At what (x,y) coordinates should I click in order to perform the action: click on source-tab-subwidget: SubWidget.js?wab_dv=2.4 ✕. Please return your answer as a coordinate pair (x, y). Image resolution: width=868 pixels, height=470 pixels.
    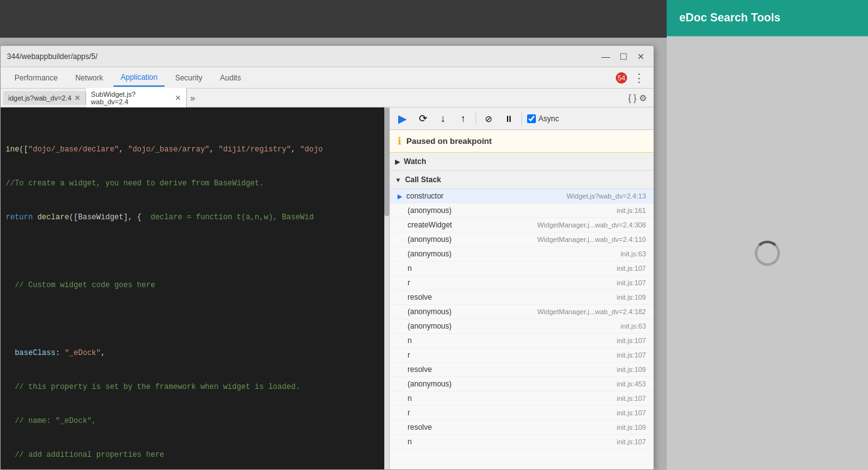
    Looking at the image, I should click on (136, 98).